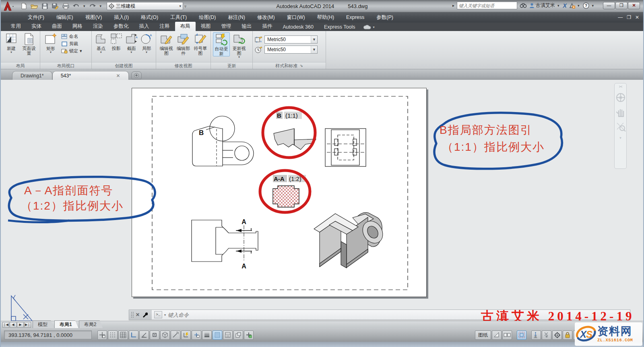 The width and height of the screenshot is (644, 347). I want to click on viewport-named-button: 命名, so click(72, 36).